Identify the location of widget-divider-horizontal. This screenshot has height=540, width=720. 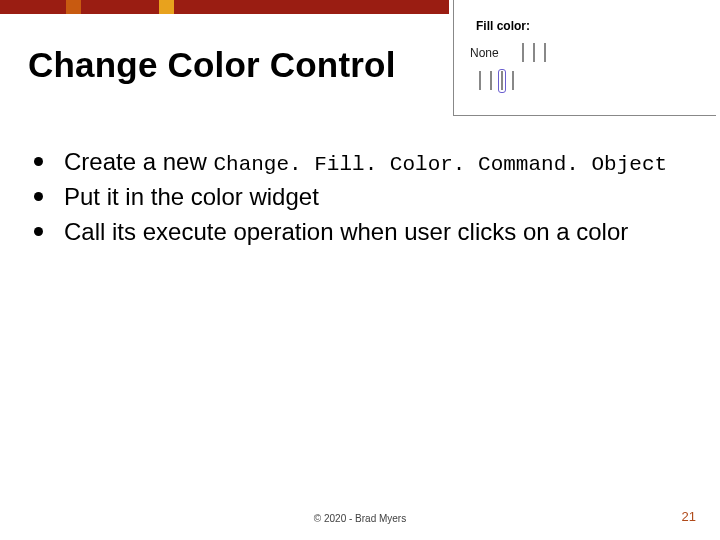
(584, 116).